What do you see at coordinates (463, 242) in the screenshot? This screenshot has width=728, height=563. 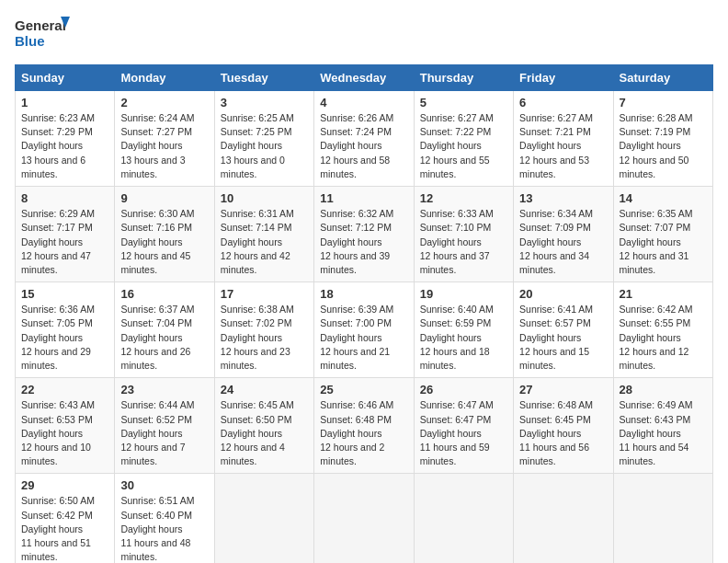 I see `day-info: Sunrise: 6:33 AM Sunset: 7:10 PM Dayligh…` at bounding box center [463, 242].